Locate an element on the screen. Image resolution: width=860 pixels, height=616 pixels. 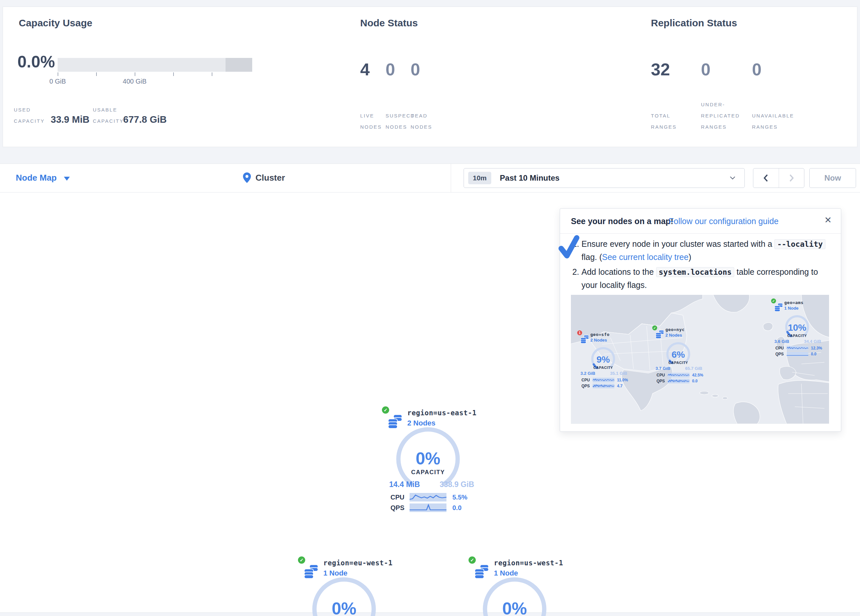
capacity-percent: 9% is located at coordinates (603, 360).